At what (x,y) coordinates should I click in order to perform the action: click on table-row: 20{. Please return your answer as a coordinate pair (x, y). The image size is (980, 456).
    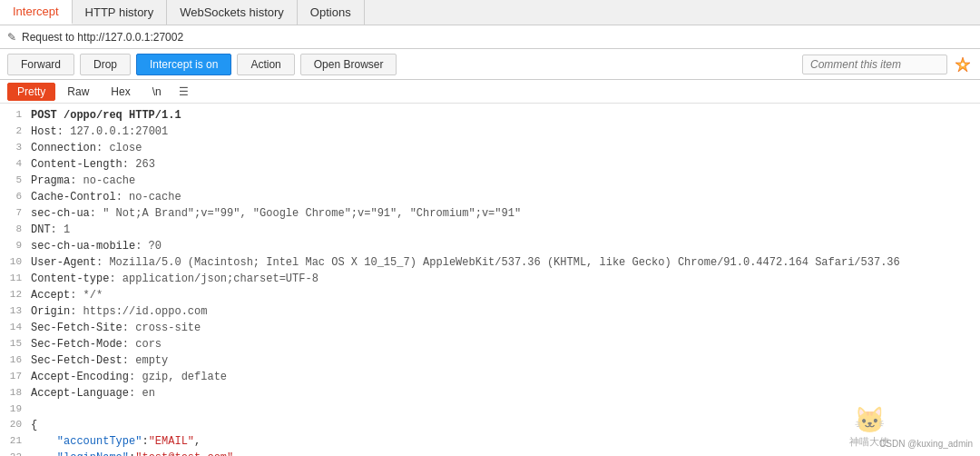
    Looking at the image, I should click on (490, 425).